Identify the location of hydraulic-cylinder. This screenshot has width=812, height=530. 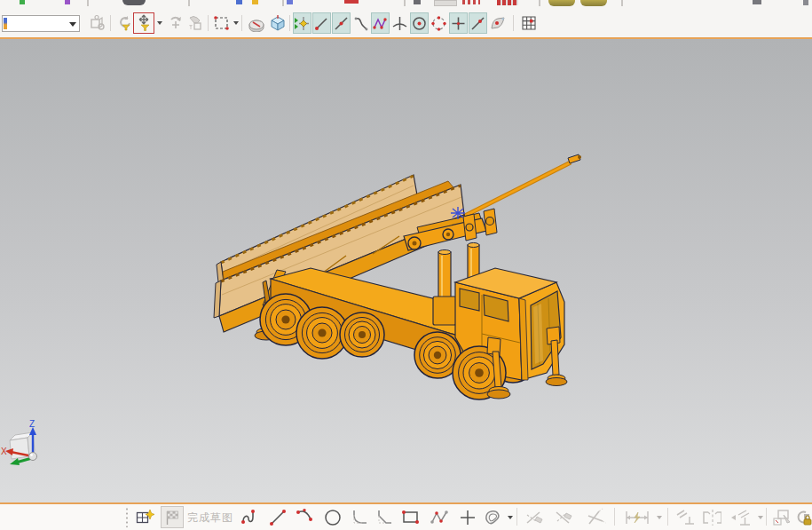
(445, 288).